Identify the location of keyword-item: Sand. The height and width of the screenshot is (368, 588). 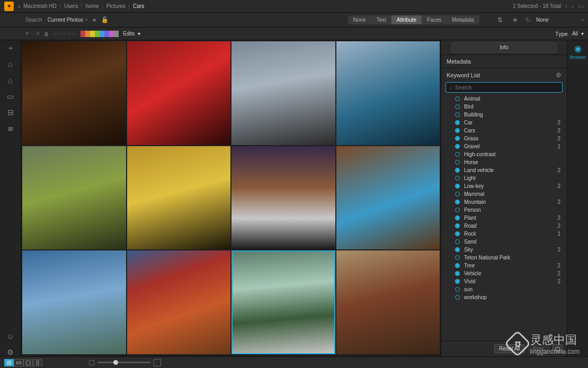
(504, 241).